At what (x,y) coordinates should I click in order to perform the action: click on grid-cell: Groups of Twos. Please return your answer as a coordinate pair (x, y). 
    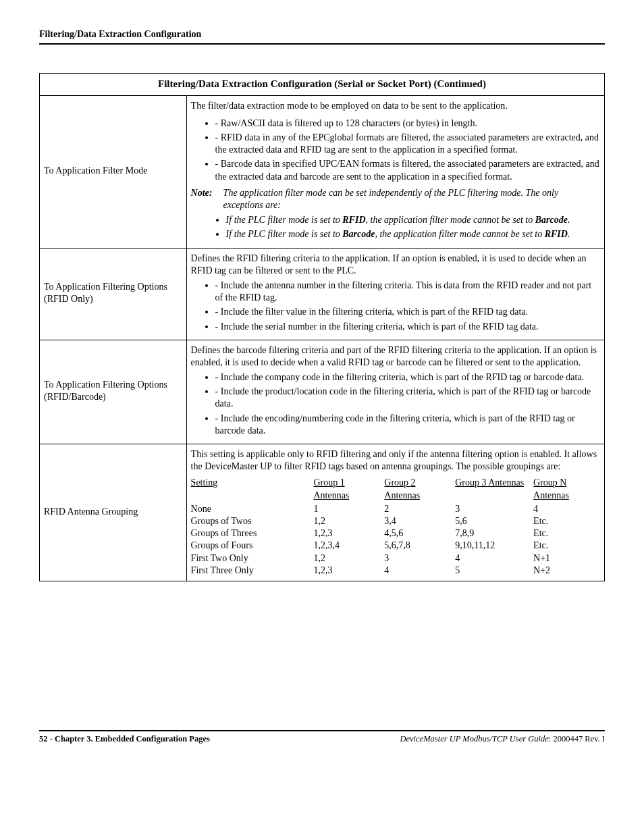
    Looking at the image, I should click on (250, 521).